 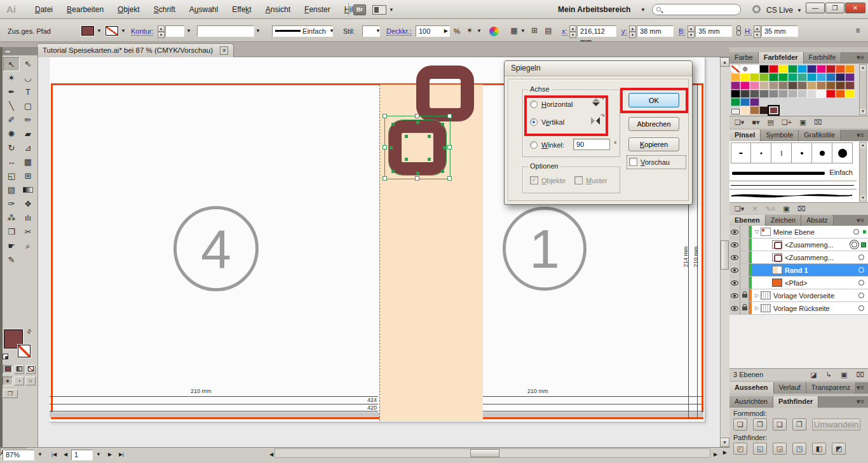 I want to click on angle-radio, so click(x=534, y=145).